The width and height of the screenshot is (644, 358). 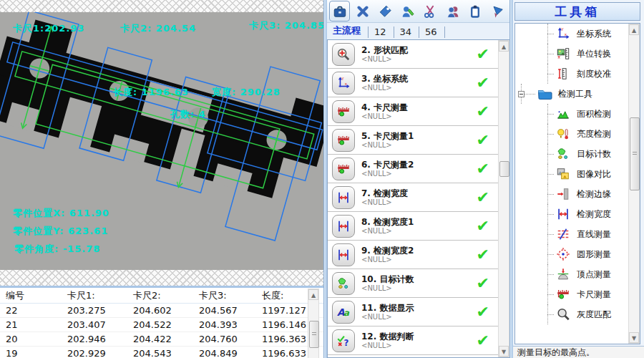 What do you see at coordinates (634, 183) in the screenshot?
I see `tree-scrollbar: ▲ ▼` at bounding box center [634, 183].